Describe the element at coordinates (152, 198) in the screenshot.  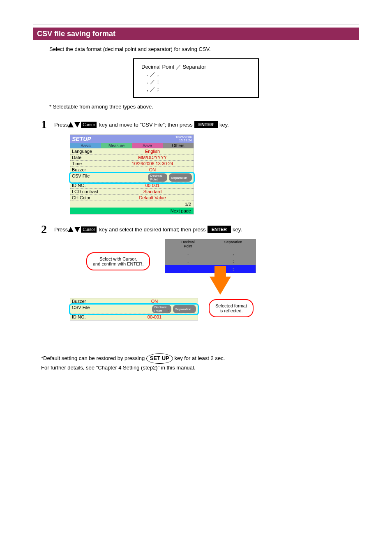
I see `value: Default Value` at that location.